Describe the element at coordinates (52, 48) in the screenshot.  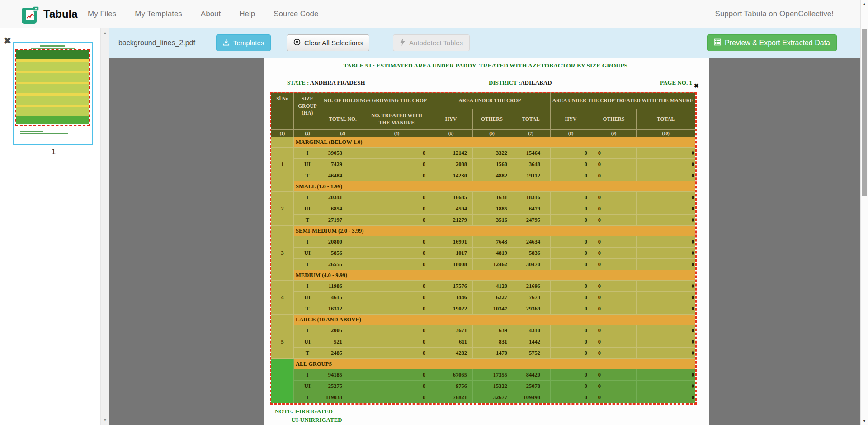
I see `thumb-subtitle-line` at that location.